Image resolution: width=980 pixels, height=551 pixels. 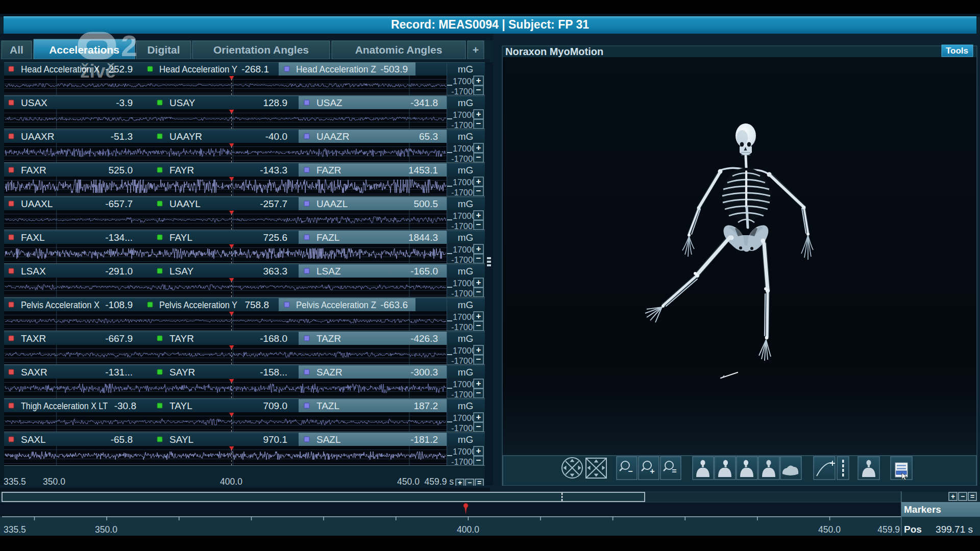 I want to click on svg-text: 725.6, so click(x=275, y=238).